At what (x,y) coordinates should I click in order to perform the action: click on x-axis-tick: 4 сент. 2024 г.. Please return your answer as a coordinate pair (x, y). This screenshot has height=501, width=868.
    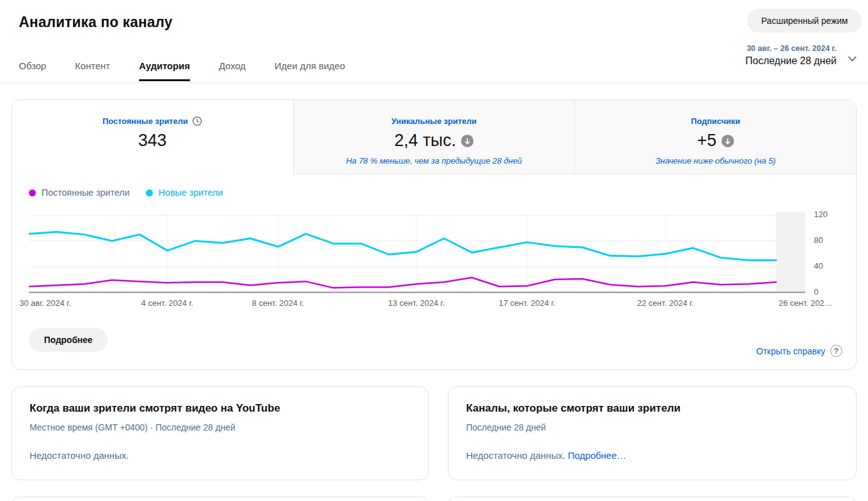
    Looking at the image, I should click on (167, 303).